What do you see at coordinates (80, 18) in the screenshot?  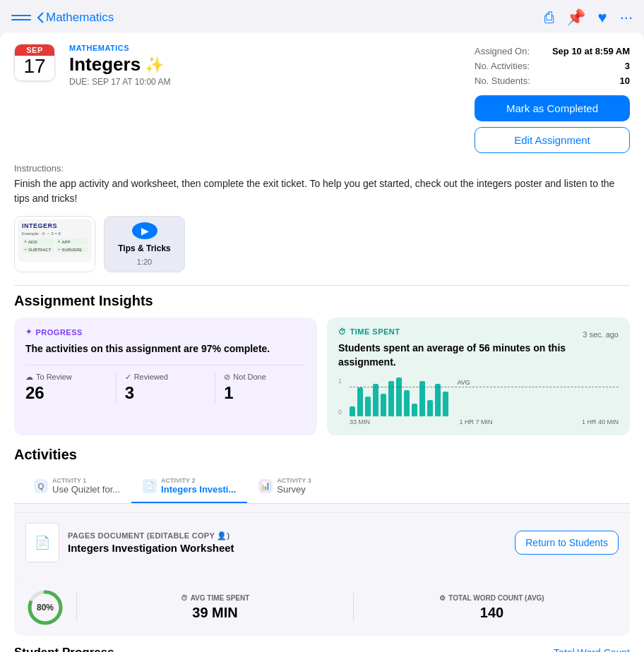 I see `back-label: Mathematics` at bounding box center [80, 18].